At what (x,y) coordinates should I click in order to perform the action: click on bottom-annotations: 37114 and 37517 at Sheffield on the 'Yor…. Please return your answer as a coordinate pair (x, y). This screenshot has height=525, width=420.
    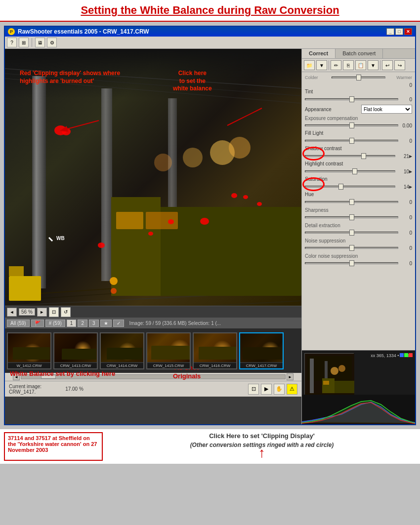
    Looking at the image, I should click on (210, 446).